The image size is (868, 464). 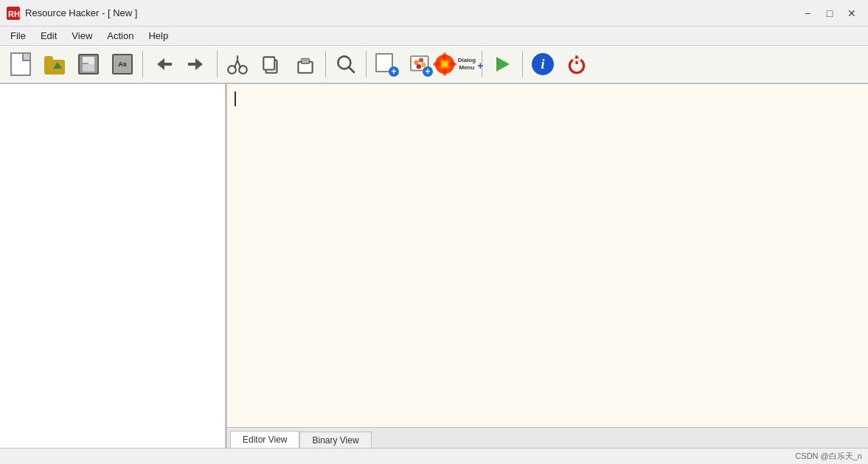 I want to click on export-button, so click(x=197, y=64).